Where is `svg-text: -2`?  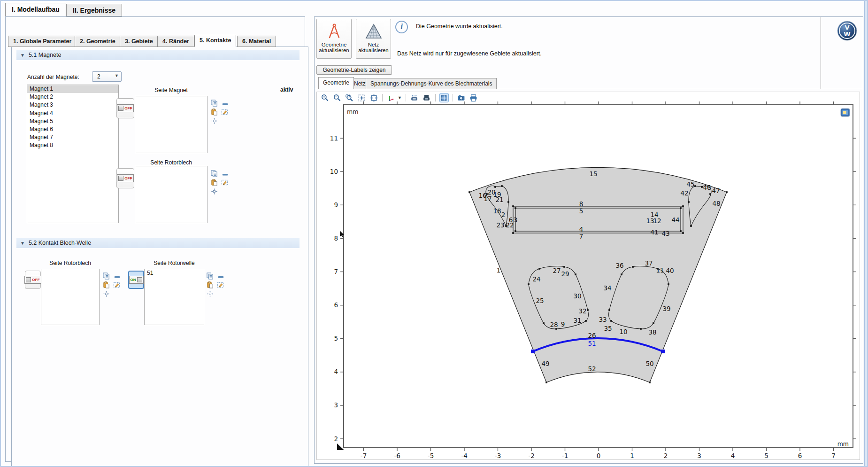
svg-text: -2 is located at coordinates (531, 456).